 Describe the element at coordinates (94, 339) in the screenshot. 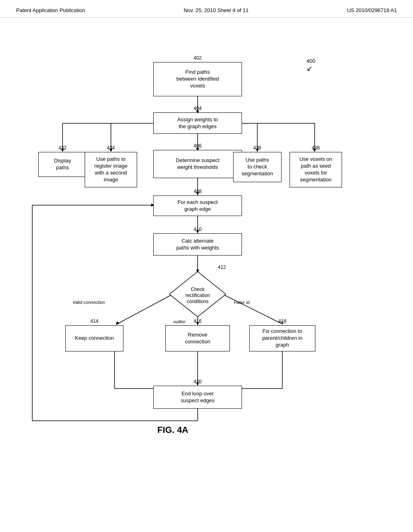

I see `node-414: 414 Keep connection` at that location.